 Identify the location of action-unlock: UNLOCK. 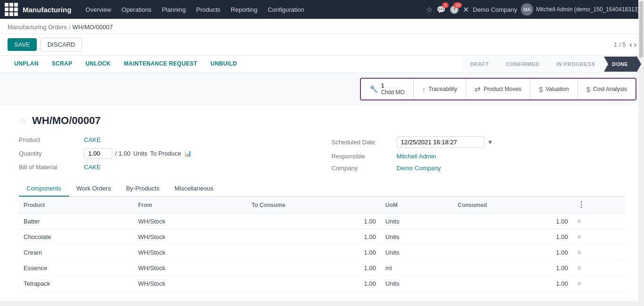
(98, 64).